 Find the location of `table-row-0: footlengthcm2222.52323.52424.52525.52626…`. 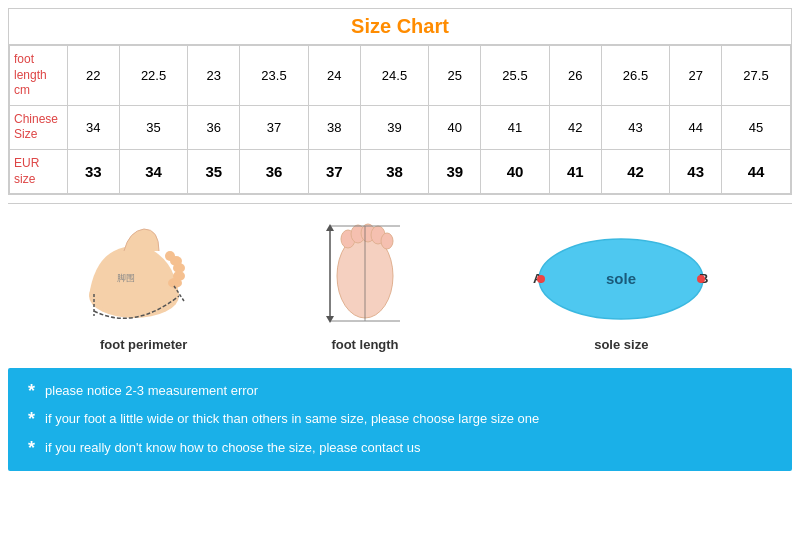

table-row-0: footlengthcm2222.52323.52424.52525.52626… is located at coordinates (400, 76).